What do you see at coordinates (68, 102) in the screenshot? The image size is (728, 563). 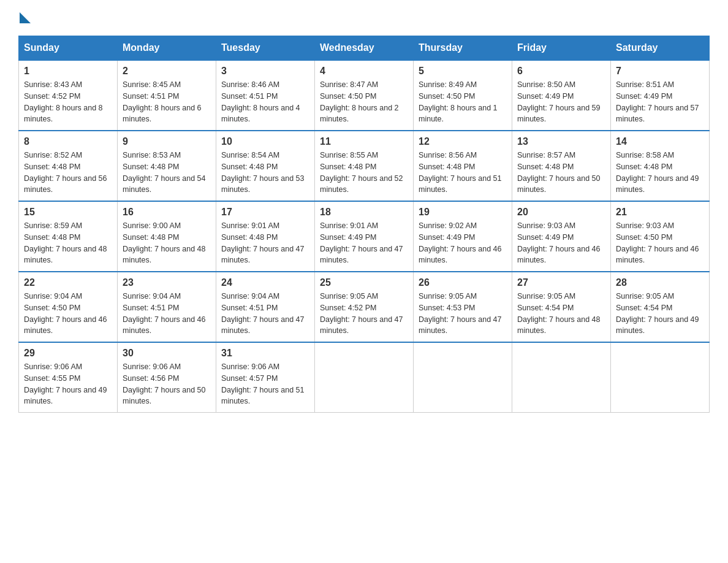 I see `day-info: Sunrise: 8:43 AM Sunset: 4:52 PM Dayligh…` at bounding box center [68, 102].